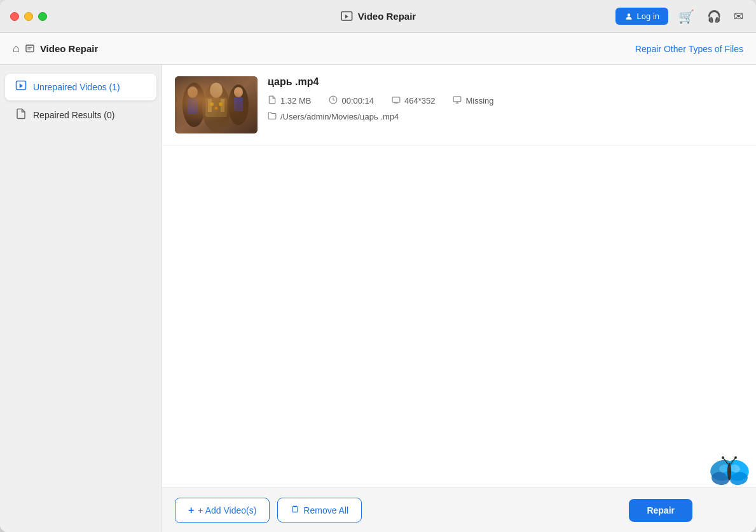 This screenshot has height=532, width=756. I want to click on trash-icon, so click(295, 510).